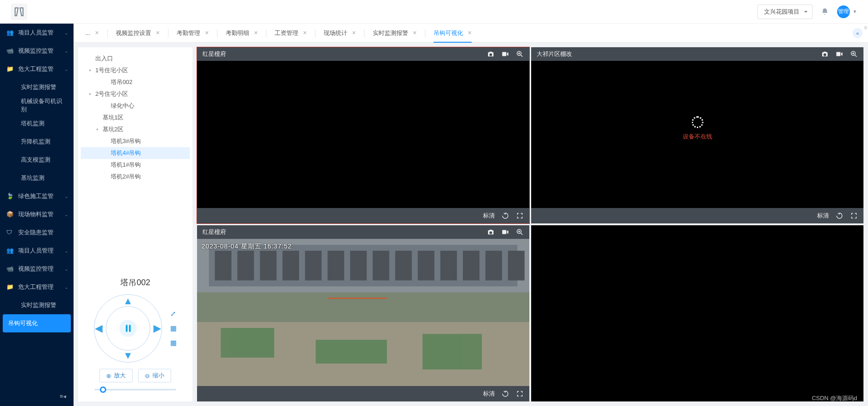 The width and height of the screenshot is (868, 406). Describe the element at coordinates (135, 106) in the screenshot. I see `tree-node-4: 绿化中心` at that location.